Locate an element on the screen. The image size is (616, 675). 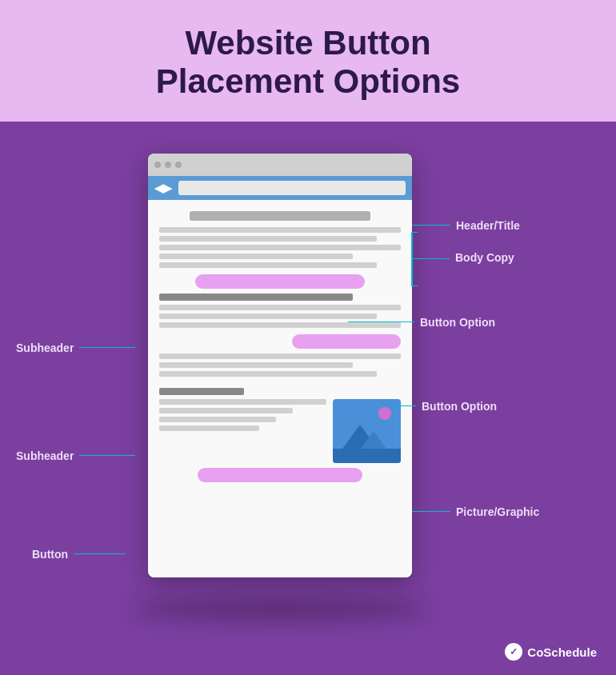
ann-label-header: Header/Title is located at coordinates (485, 226).